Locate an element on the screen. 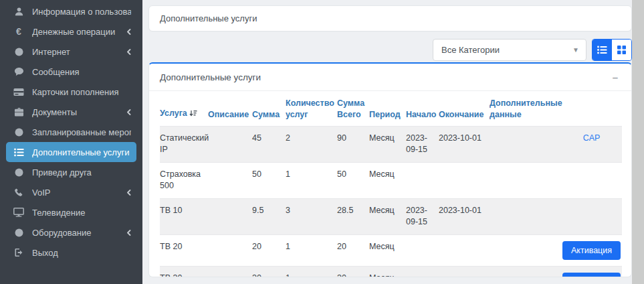  table-cell: 90 is located at coordinates (353, 144).